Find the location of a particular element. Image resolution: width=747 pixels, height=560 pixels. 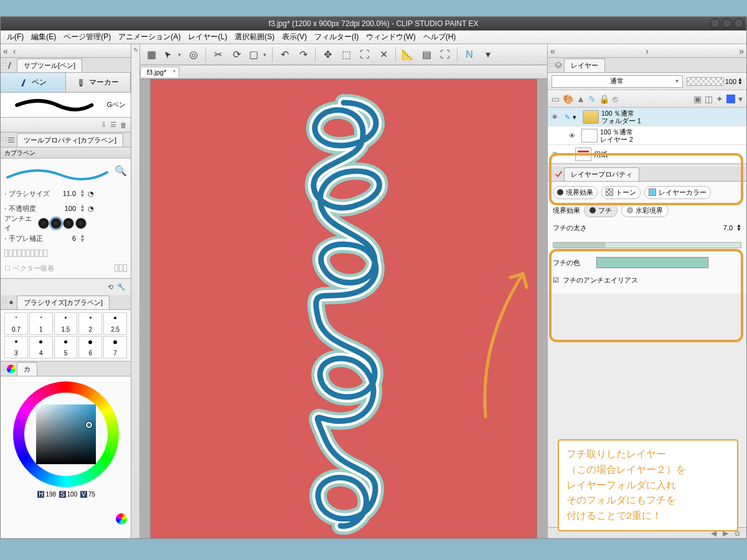

maximize-button is located at coordinates (727, 23).